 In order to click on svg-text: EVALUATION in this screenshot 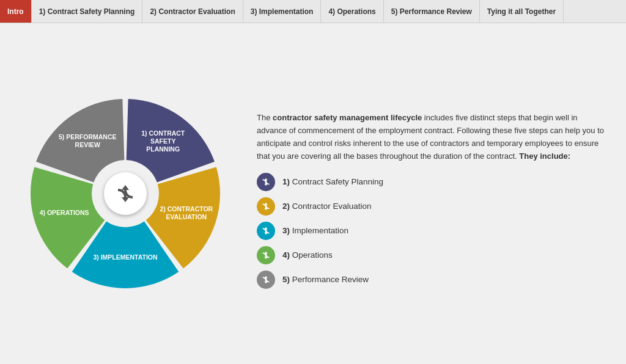, I will do `click(187, 217)`.